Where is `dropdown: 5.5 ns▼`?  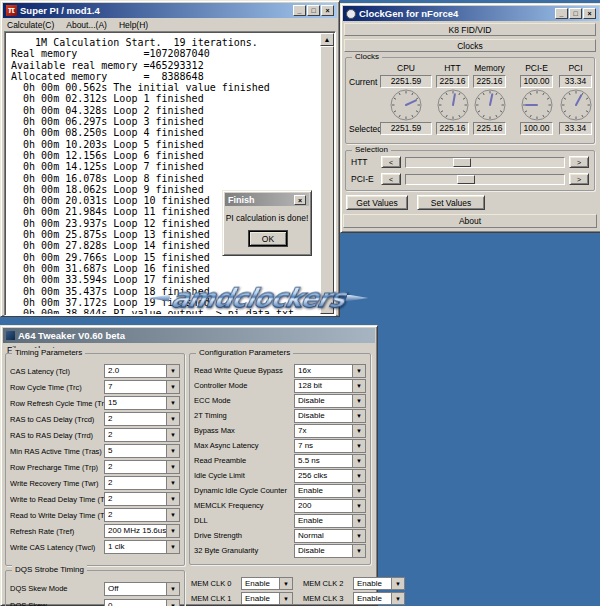 dropdown: 5.5 ns▼ is located at coordinates (330, 461).